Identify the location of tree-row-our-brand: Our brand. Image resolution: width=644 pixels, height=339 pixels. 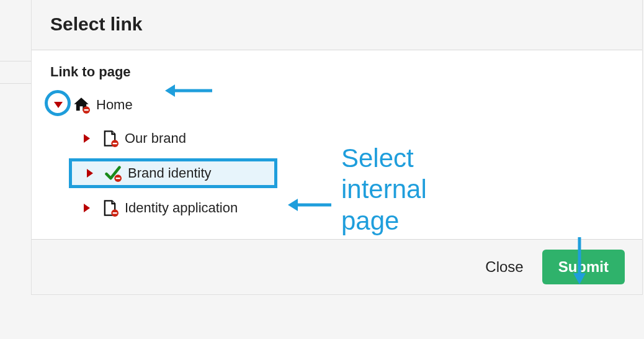
(337, 138).